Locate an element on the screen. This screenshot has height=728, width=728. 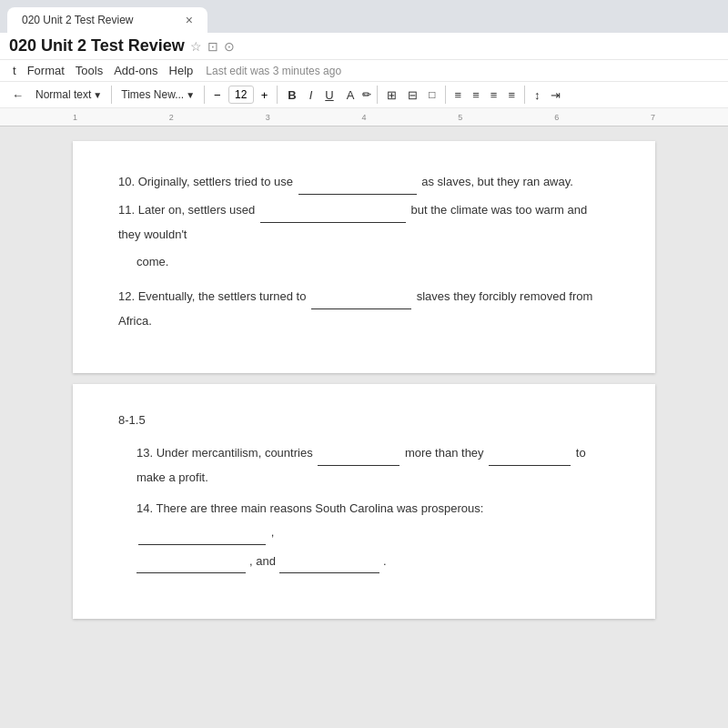
tab-bar: 020 Unit 2 Test Review × is located at coordinates (364, 16).